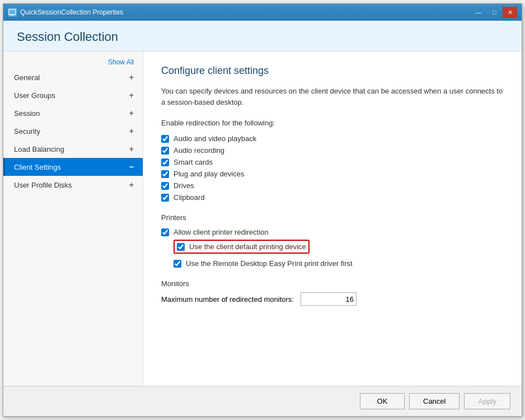 The height and width of the screenshot is (420, 525). Describe the element at coordinates (12, 12) in the screenshot. I see `app-icon` at that location.